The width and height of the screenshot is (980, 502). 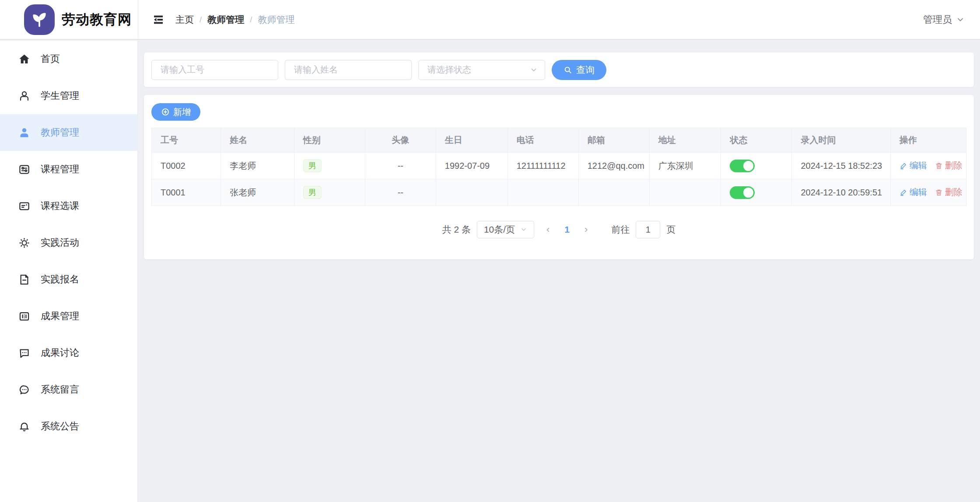 I want to click on col-header-name: 姓名, so click(x=258, y=140).